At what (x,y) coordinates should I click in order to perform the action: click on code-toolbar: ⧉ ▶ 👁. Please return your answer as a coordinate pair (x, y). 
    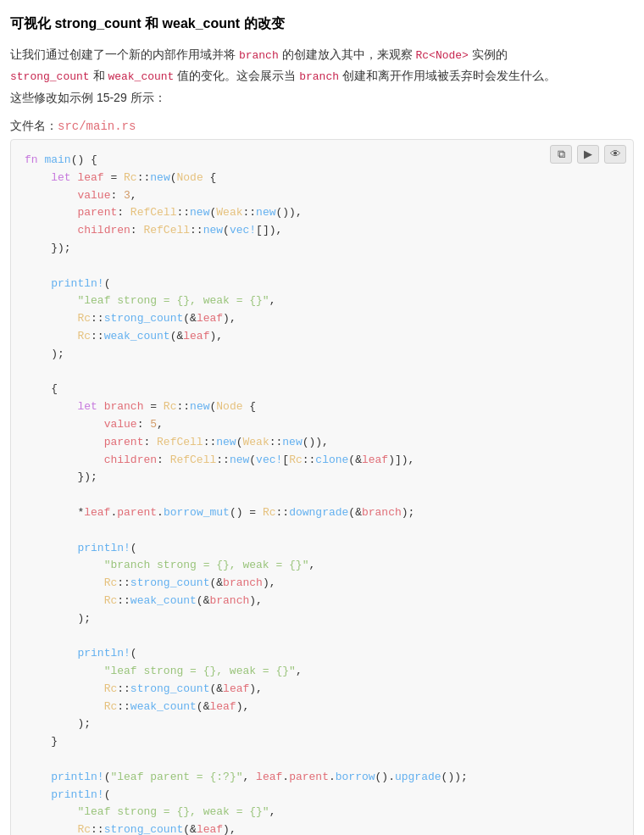
    Looking at the image, I should click on (588, 154).